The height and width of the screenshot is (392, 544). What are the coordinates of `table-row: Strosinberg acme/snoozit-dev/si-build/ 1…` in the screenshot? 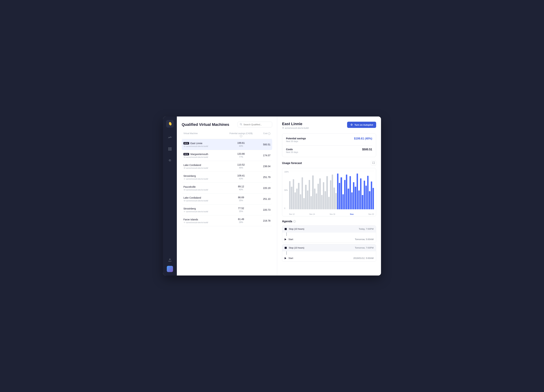 It's located at (227, 177).